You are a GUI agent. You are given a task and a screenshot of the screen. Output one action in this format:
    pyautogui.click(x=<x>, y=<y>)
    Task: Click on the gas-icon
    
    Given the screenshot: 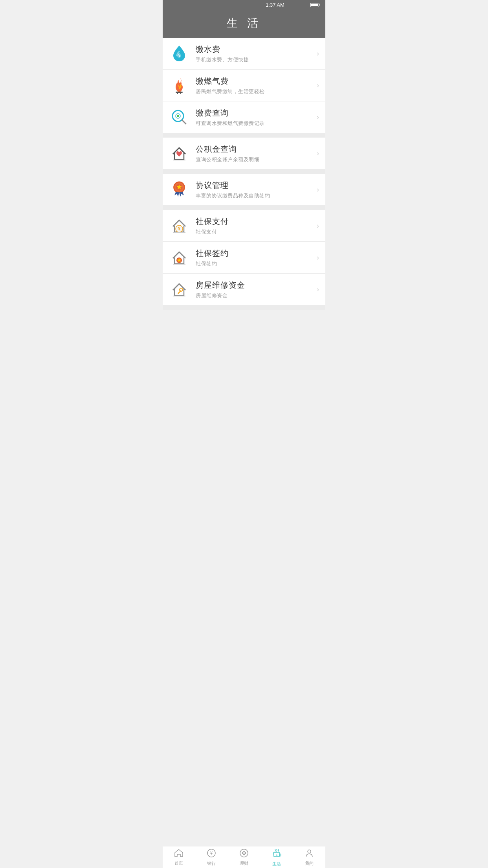 What is the action you would take?
    pyautogui.click(x=179, y=85)
    